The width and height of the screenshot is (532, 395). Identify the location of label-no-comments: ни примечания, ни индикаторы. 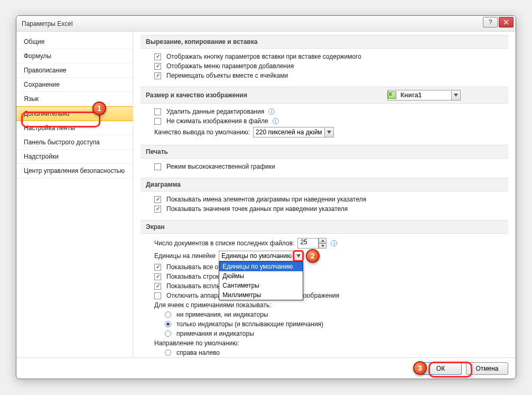
(222, 315).